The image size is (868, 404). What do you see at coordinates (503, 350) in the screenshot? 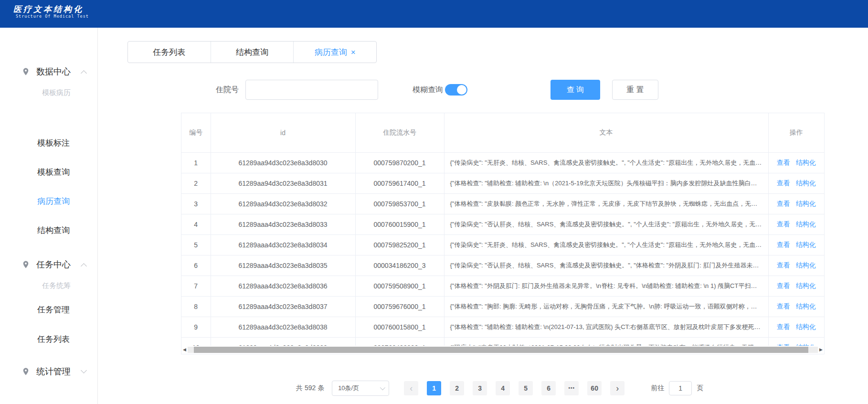
I see `horizontal-scrollbar: ◀ ▶` at bounding box center [503, 350].